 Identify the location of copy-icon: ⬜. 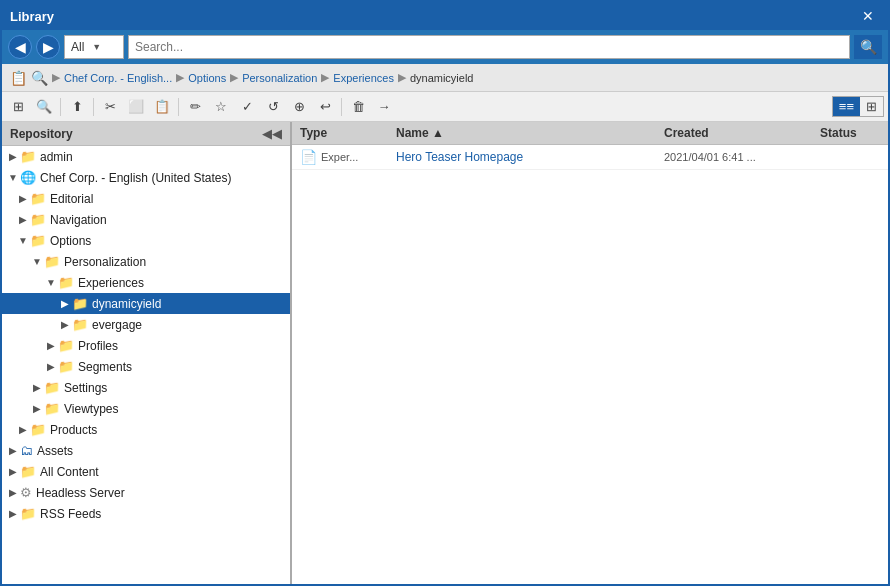
(136, 106).